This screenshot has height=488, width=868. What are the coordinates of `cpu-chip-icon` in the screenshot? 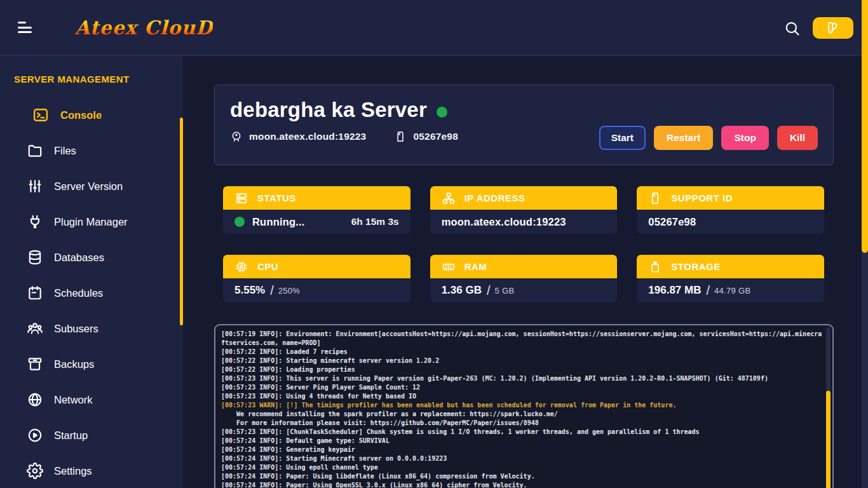 It's located at (241, 267).